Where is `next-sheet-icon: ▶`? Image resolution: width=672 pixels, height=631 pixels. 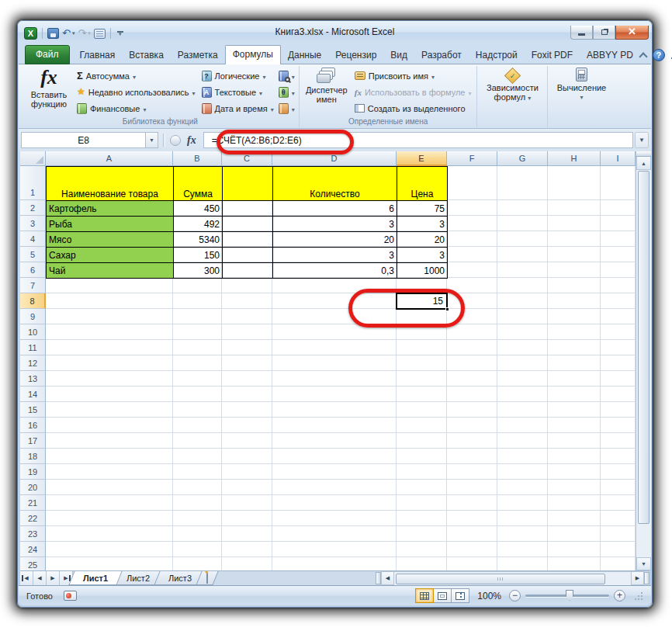
next-sheet-icon: ▶ is located at coordinates (53, 578).